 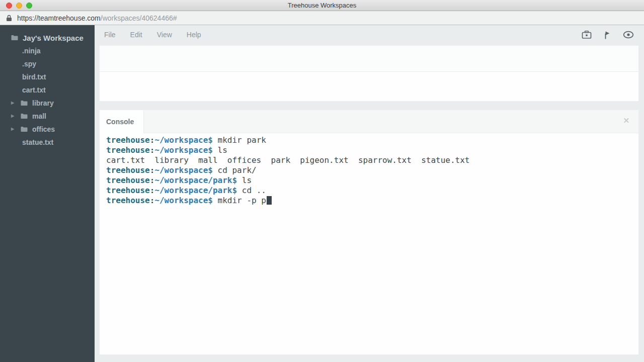 I want to click on menu-item: Edit, so click(x=136, y=35).